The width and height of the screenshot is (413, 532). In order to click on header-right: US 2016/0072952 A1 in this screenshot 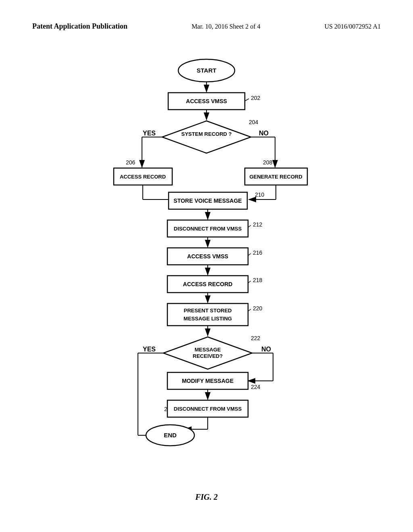, I will do `click(353, 27)`.